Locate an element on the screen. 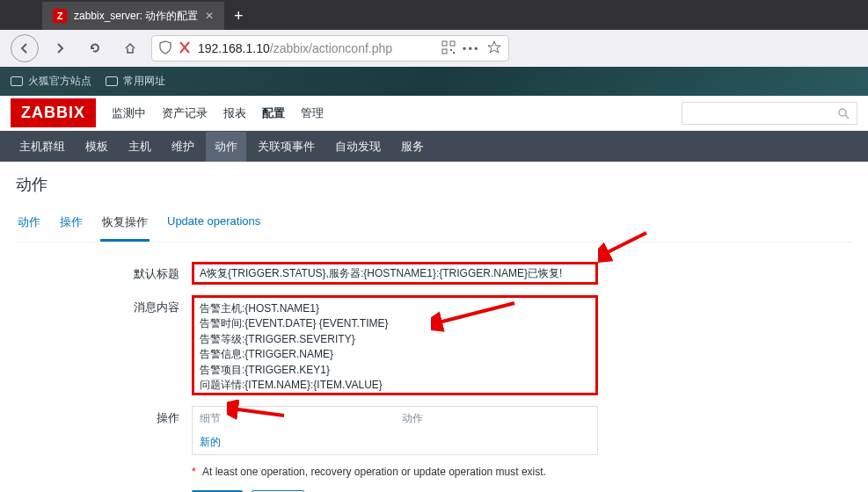 The image size is (868, 492). bookmark-star-icon is located at coordinates (494, 49).